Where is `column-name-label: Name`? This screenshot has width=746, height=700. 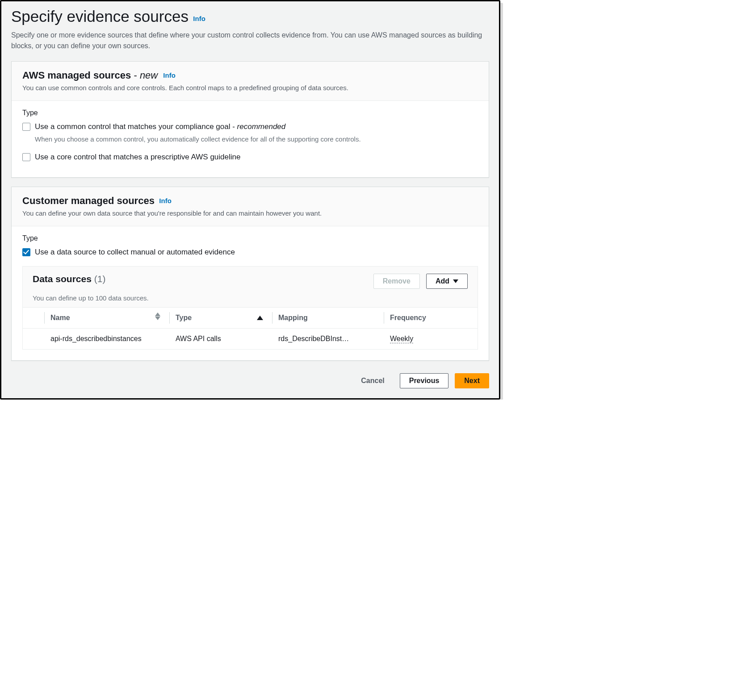 column-name-label: Name is located at coordinates (60, 318).